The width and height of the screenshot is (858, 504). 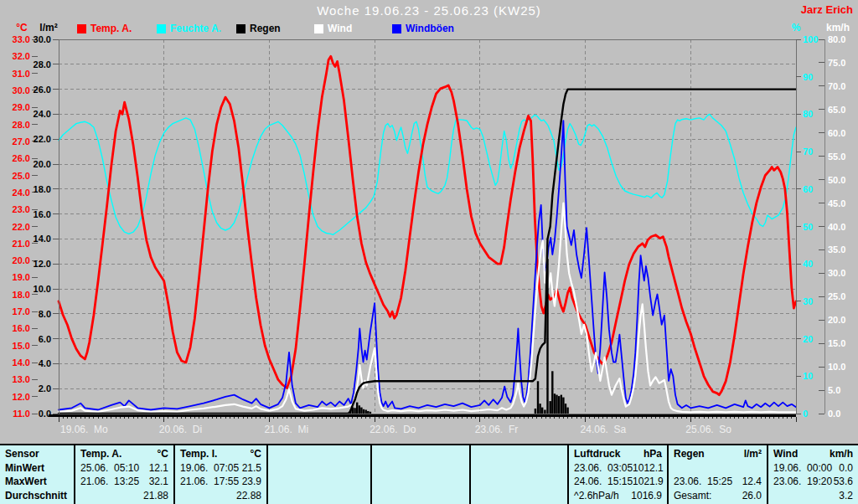 What do you see at coordinates (836, 110) in the screenshot?
I see `svg-text: 65.0` at bounding box center [836, 110].